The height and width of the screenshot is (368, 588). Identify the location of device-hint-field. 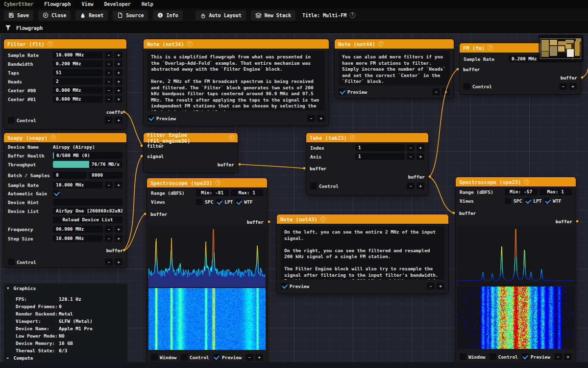
(88, 202).